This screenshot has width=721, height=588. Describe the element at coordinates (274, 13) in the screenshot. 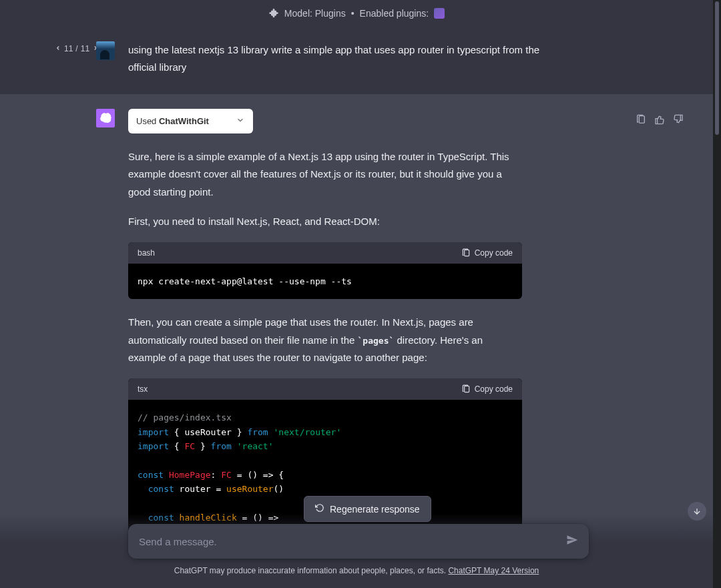

I see `puzzle-icon` at that location.